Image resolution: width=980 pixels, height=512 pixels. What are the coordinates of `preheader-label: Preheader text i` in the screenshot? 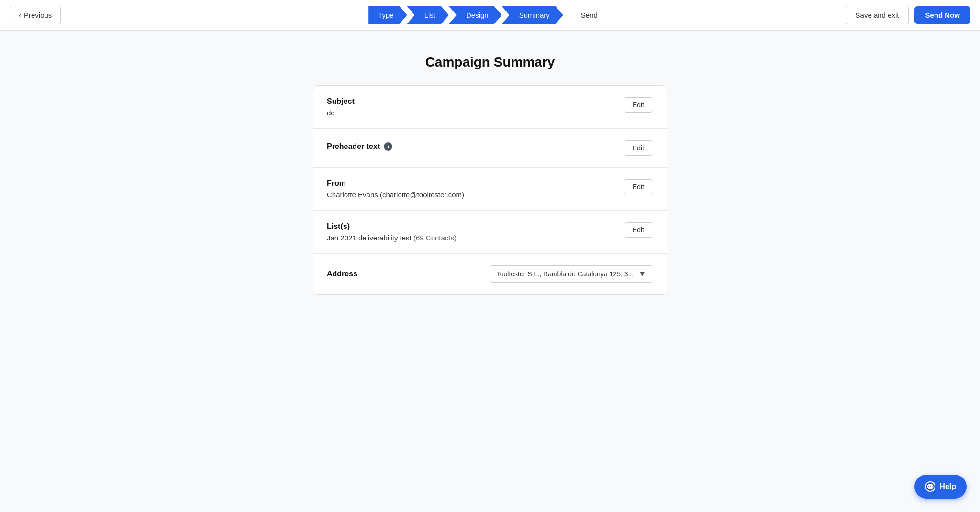 It's located at (360, 147).